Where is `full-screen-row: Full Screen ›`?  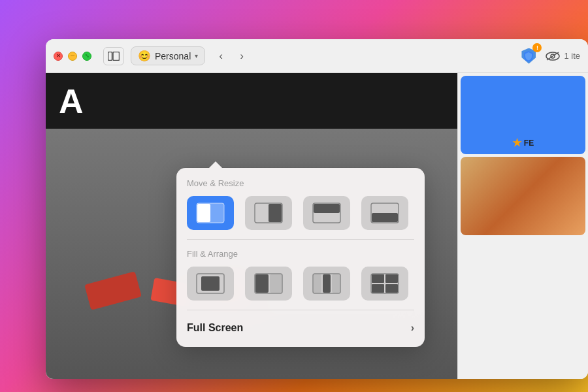
full-screen-row: Full Screen › is located at coordinates (301, 328).